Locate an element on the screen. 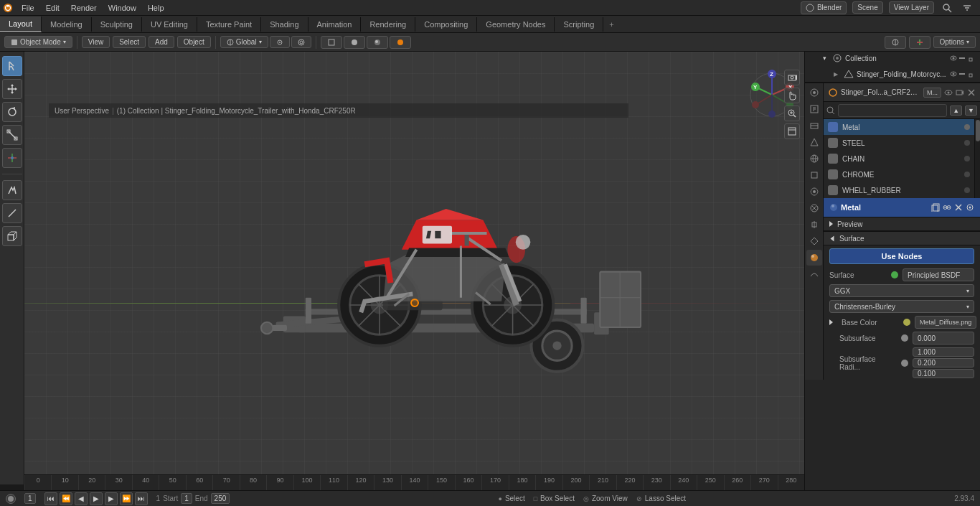 The image size is (980, 506). outliner-item-collection: ▾ Collection is located at coordinates (892, 58).